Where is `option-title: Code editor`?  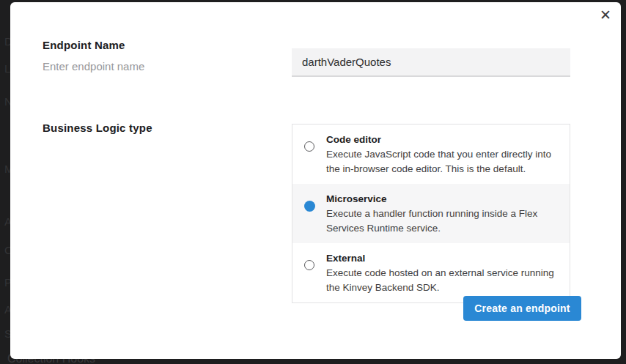 option-title: Code editor is located at coordinates (443, 140).